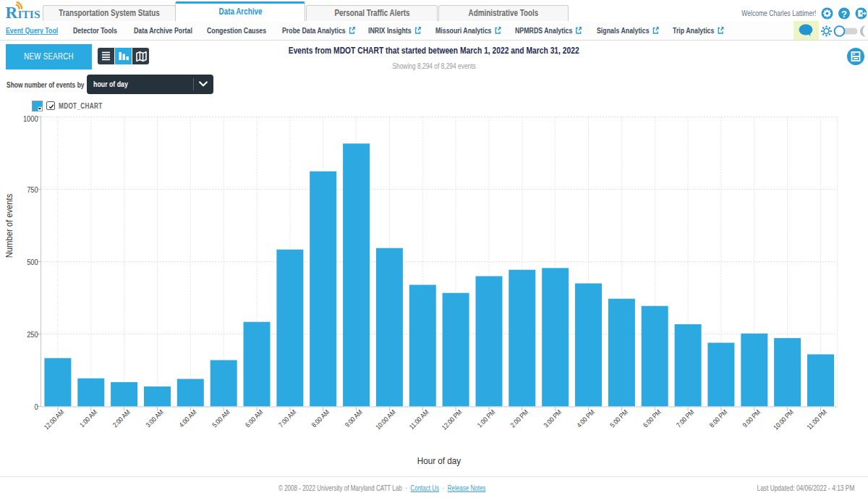 This screenshot has width=868, height=498. Describe the element at coordinates (686, 418) in the screenshot. I see `svg-text: 7:00 PM` at that location.